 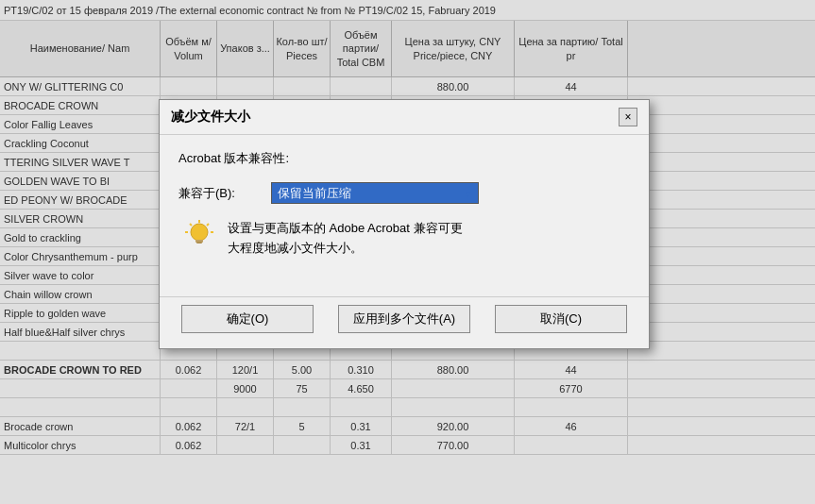 What do you see at coordinates (404, 239) in the screenshot?
I see `info-row: 设置与更高版本的 Adobe Acrobat 兼容可更 大程度地减小文件大小。` at bounding box center [404, 239].